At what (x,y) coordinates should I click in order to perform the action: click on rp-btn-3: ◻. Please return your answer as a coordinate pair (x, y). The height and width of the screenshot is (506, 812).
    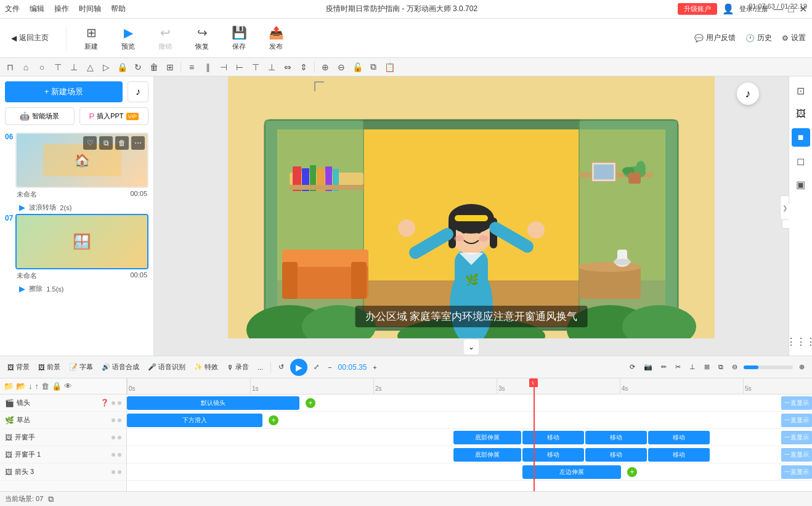
    Looking at the image, I should click on (801, 161).